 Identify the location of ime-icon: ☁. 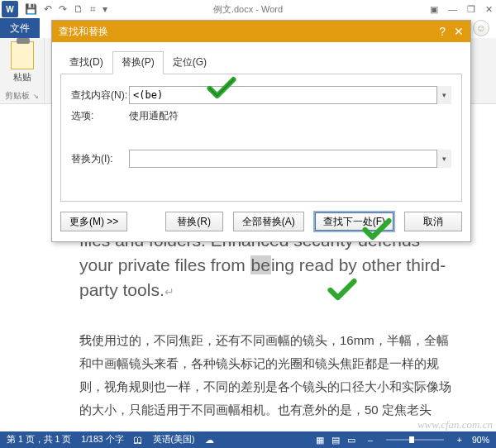
(210, 440).